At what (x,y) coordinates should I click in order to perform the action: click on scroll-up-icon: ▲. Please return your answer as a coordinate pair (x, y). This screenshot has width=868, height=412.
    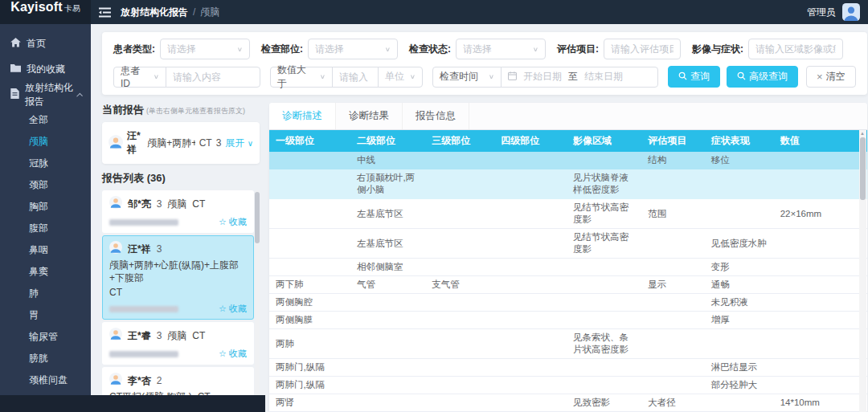
    Looking at the image, I should click on (862, 133).